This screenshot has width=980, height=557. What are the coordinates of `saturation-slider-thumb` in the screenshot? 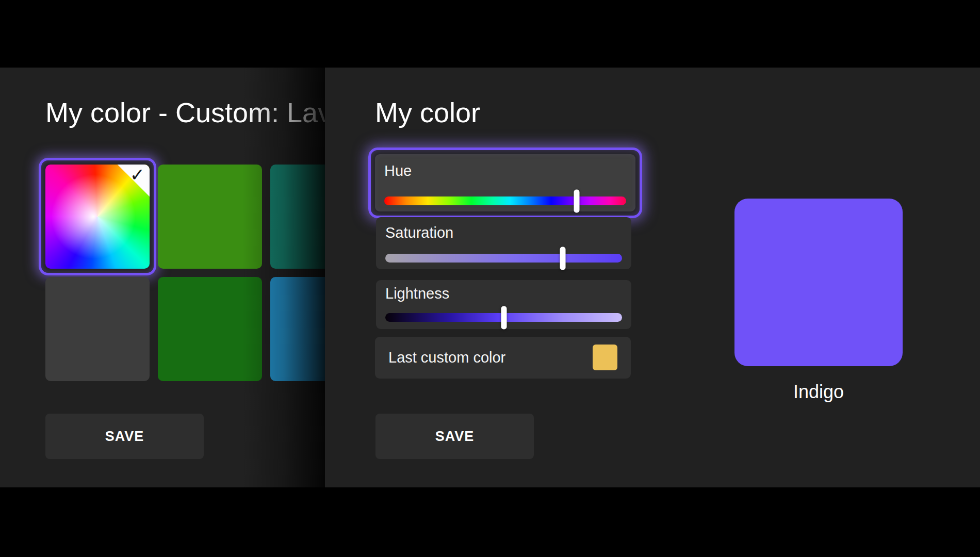 It's located at (563, 258).